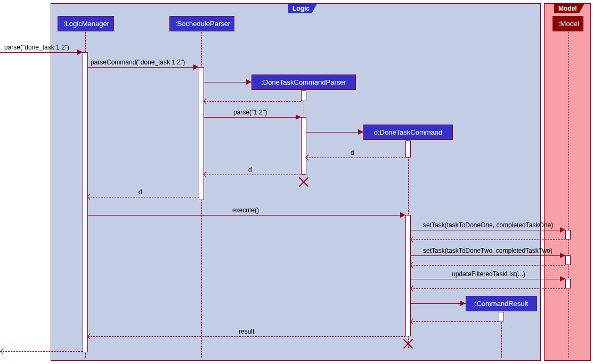 This screenshot has width=593, height=364. I want to click on msg-result, so click(247, 336).